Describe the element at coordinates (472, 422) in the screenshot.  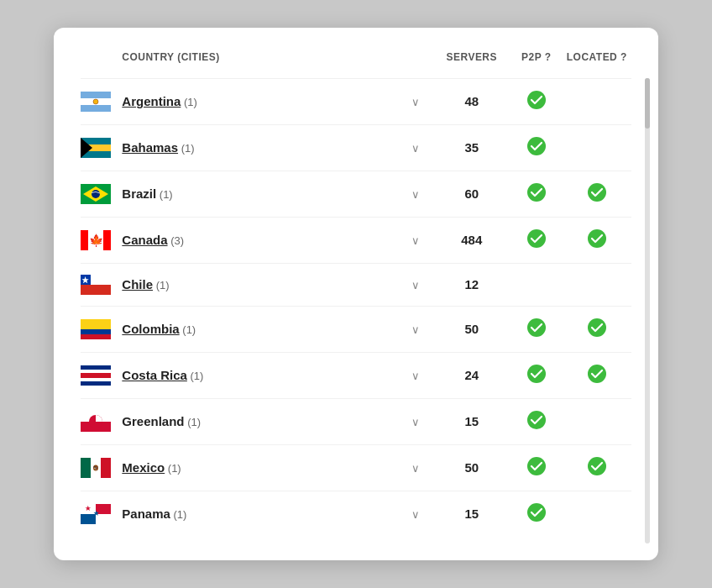
I see `servers-value: 15` at that location.